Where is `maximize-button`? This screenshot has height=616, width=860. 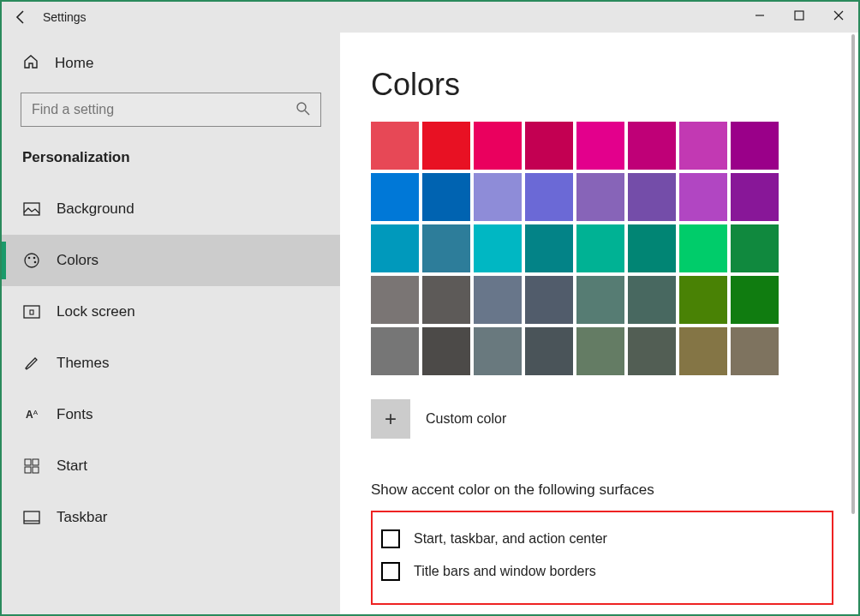
maximize-button is located at coordinates (799, 15).